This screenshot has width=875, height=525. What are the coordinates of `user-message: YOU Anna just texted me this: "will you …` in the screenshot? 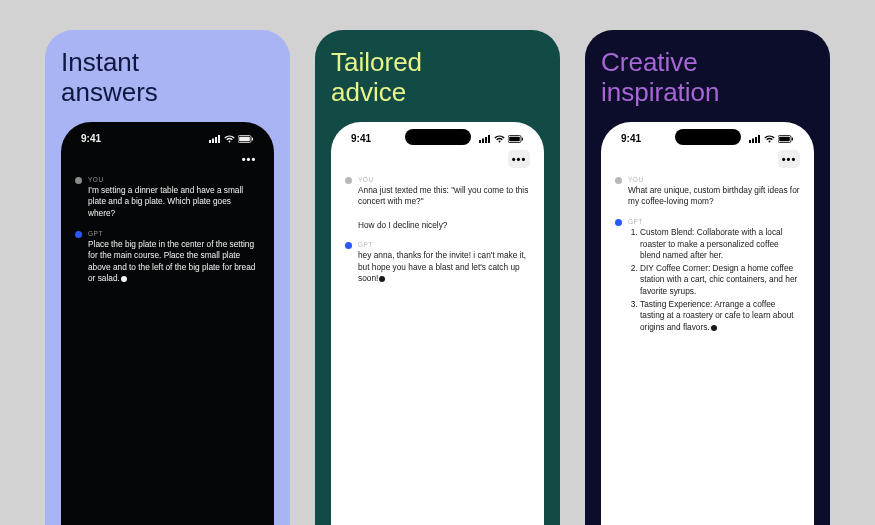 It's located at (438, 204).